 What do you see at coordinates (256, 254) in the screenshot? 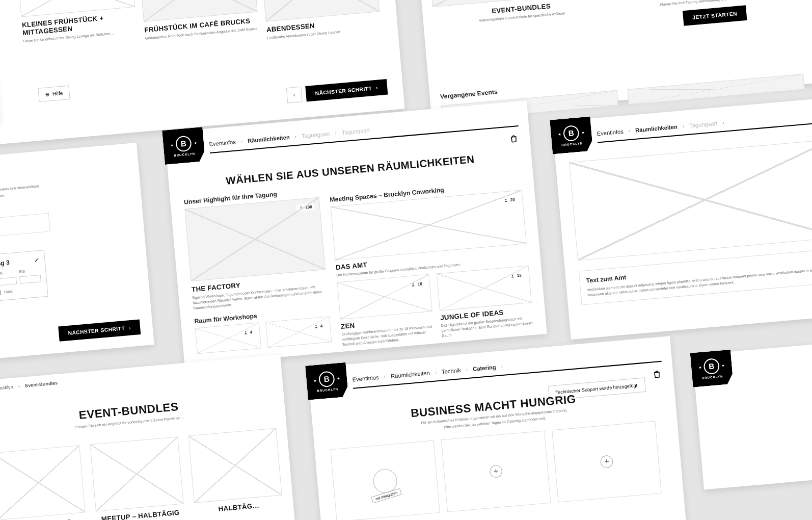
I see `room-card-factory: 100 THE FACTORY Egal ob Workshops, Tagun…` at bounding box center [256, 254].